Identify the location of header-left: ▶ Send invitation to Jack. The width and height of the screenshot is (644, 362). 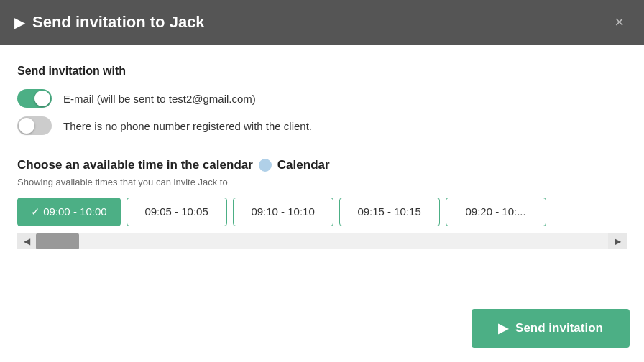
(109, 22).